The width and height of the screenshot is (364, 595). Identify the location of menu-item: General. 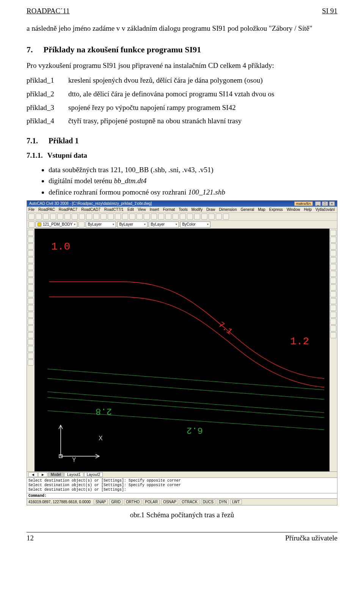
(248, 209).